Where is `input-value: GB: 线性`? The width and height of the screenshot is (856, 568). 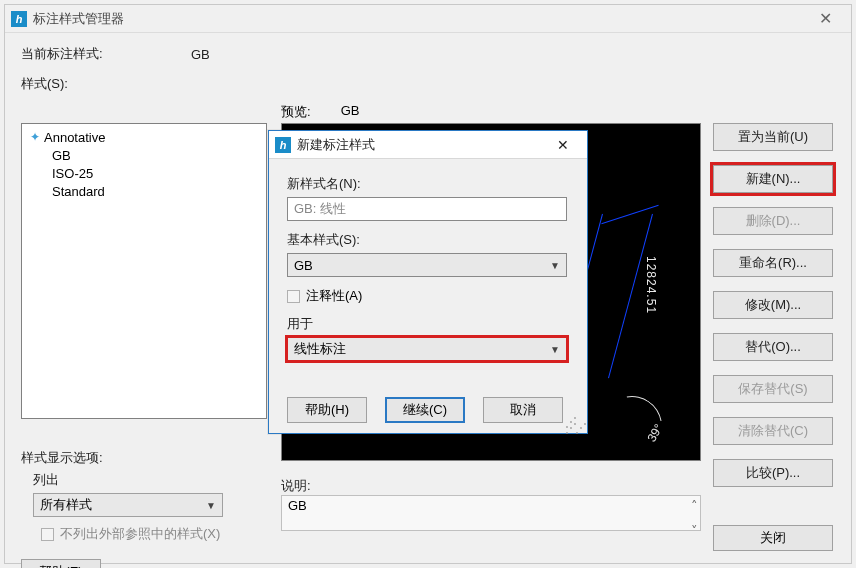 input-value: GB: 线性 is located at coordinates (320, 209).